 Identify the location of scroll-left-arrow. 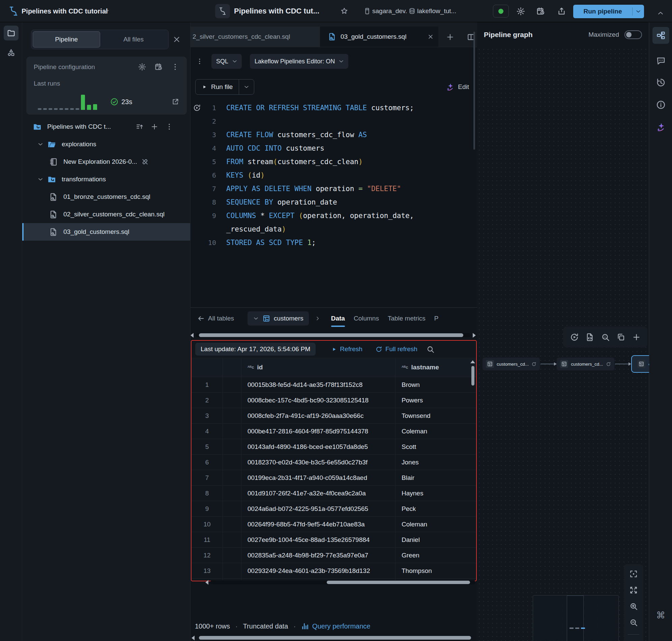
(192, 335).